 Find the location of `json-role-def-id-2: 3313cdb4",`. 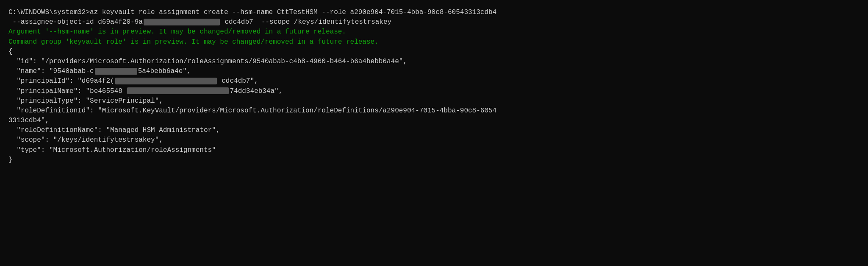

json-role-def-id-2: 3313cdb4", is located at coordinates (434, 120).